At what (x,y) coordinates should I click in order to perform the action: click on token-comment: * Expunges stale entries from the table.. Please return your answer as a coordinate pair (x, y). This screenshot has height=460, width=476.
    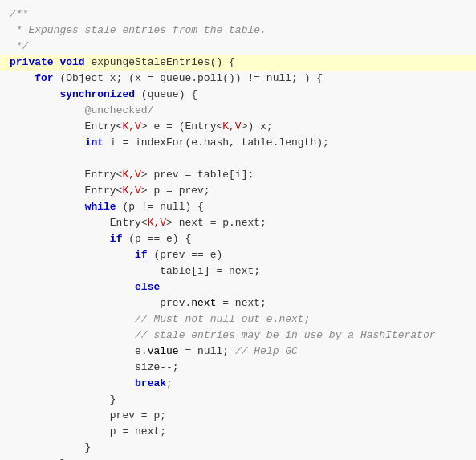
    Looking at the image, I should click on (138, 31).